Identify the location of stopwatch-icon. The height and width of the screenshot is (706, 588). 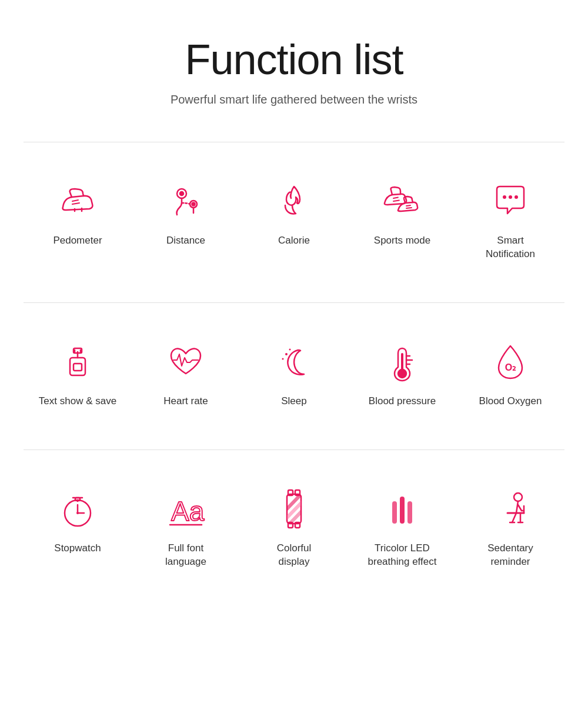
(78, 509).